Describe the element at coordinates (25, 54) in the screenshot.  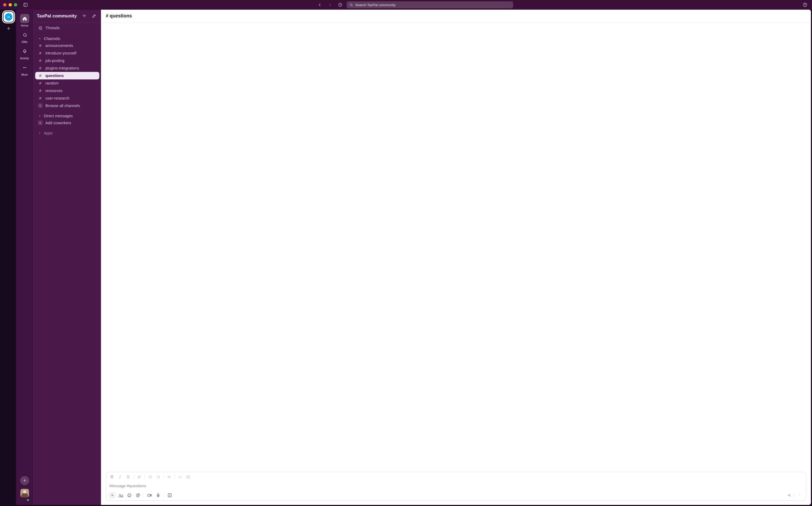
I see `nav-activity: Activity` at that location.